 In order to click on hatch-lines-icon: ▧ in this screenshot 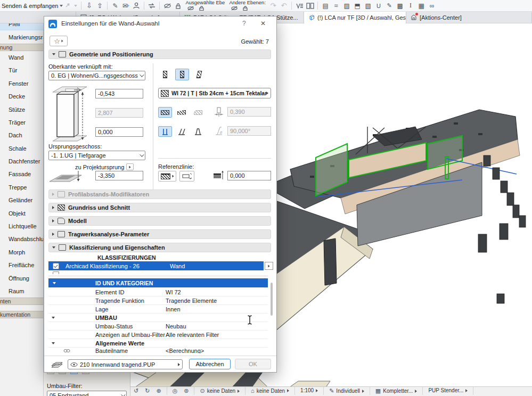, I will do `click(368, 6)`.